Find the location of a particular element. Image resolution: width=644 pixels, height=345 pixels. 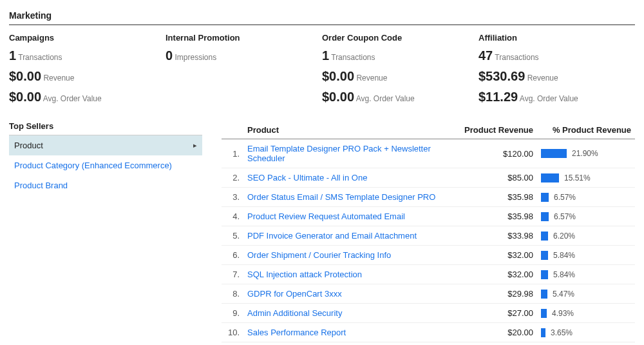

product-name-cell: Product Review Request Automated Email is located at coordinates (352, 217).